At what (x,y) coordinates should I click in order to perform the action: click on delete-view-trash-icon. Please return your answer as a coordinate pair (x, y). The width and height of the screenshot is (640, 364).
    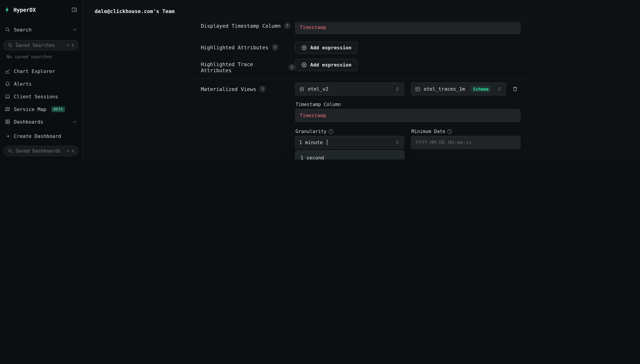
    Looking at the image, I should click on (515, 89).